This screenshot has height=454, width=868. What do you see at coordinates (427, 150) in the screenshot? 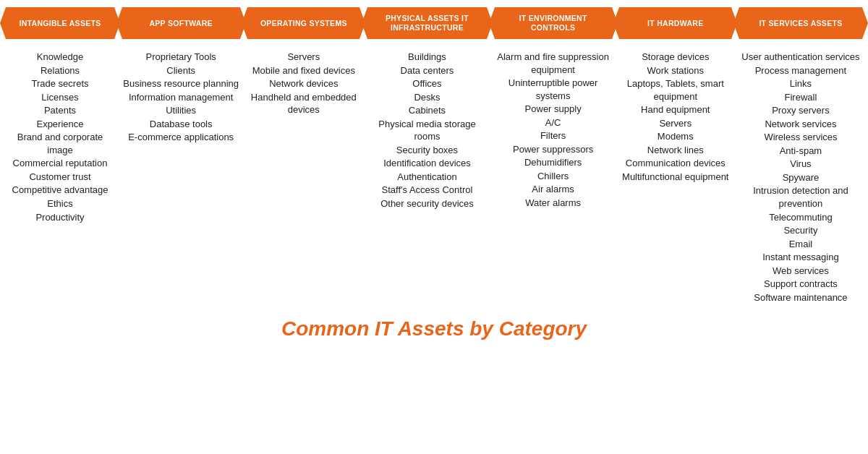
I see `list-item: Security boxes` at bounding box center [427, 150].